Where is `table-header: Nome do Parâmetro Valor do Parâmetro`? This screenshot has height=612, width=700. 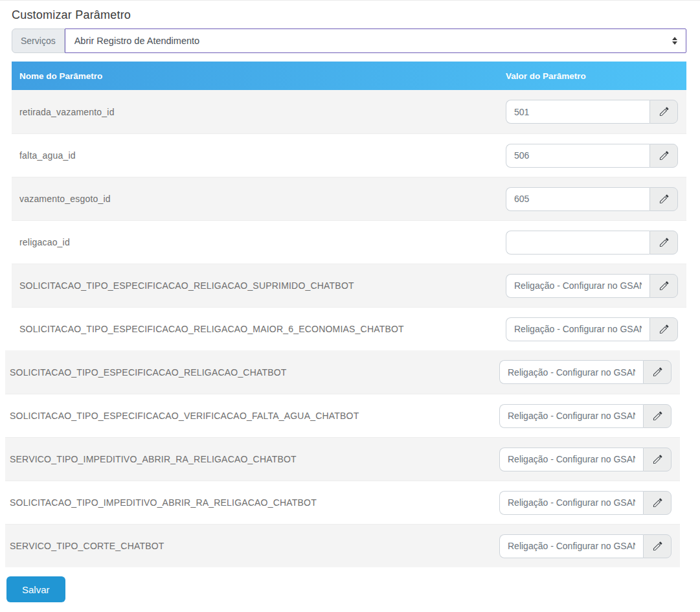
table-header: Nome do Parâmetro Valor do Parâmetro is located at coordinates (349, 76).